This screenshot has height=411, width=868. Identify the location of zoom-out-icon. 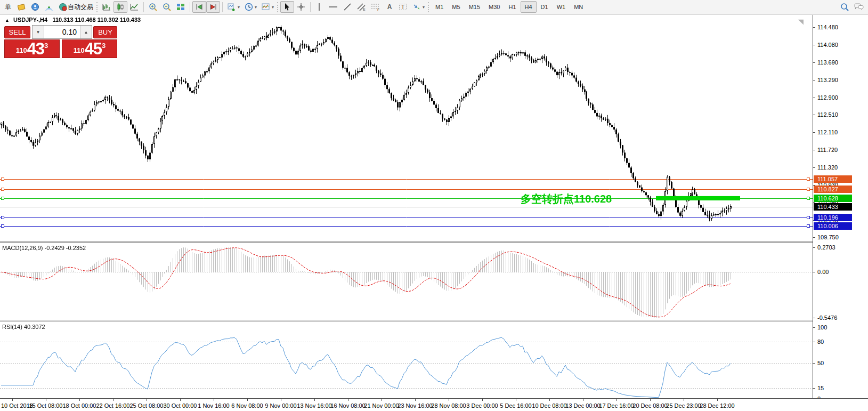
(167, 7).